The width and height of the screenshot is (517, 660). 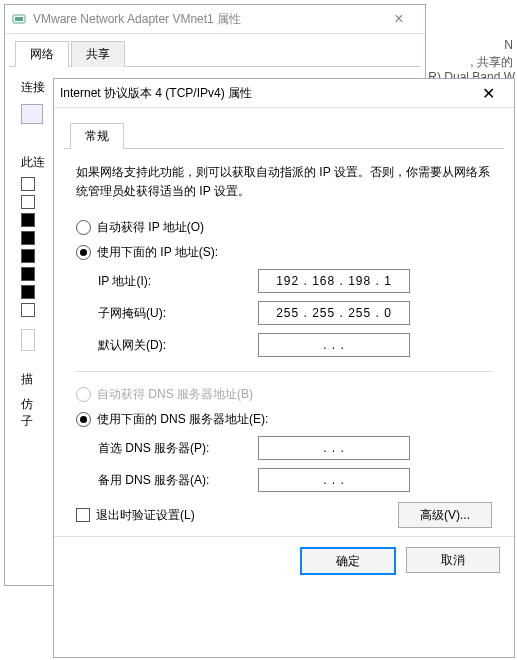 I want to click on tab-share: 共享, so click(x=98, y=54).